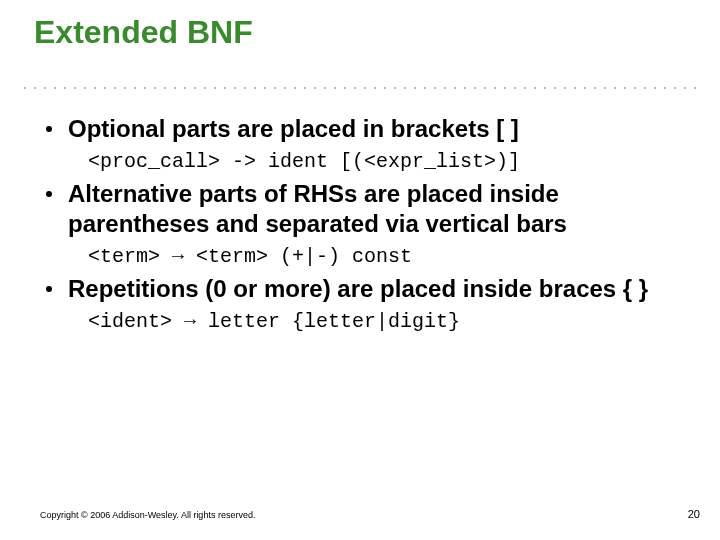  Describe the element at coordinates (374, 209) in the screenshot. I see `bullet-text: Alternative parts of RHSs are placed ins…` at that location.